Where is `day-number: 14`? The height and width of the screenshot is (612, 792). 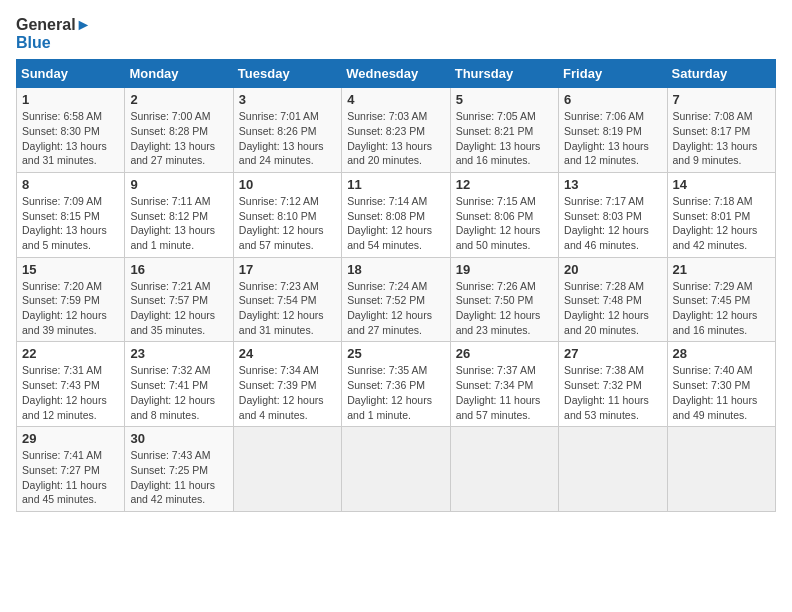
day-number: 14 is located at coordinates (722, 184).